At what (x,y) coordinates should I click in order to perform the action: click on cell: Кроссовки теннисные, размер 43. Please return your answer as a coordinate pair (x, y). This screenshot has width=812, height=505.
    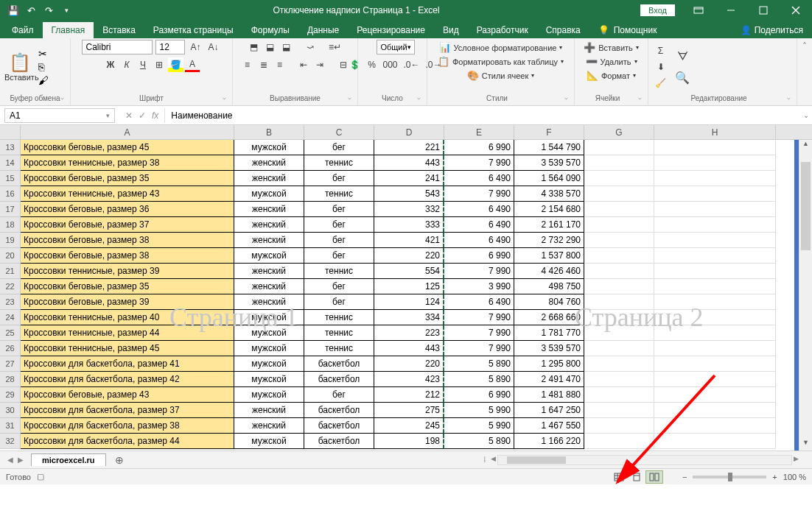
    Looking at the image, I should click on (127, 194).